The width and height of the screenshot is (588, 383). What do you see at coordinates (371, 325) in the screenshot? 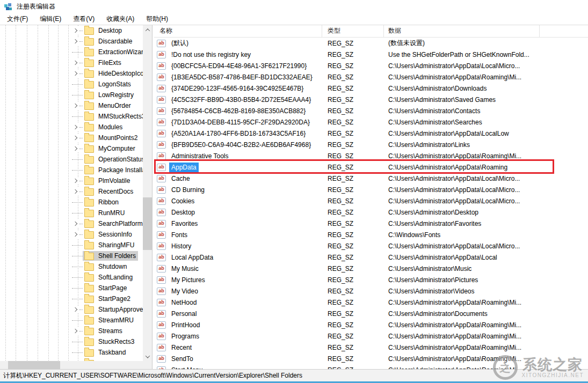
I see `registry-value-row: abPrintHoodREG_SZC:\Users\Administrator\…` at bounding box center [371, 325].